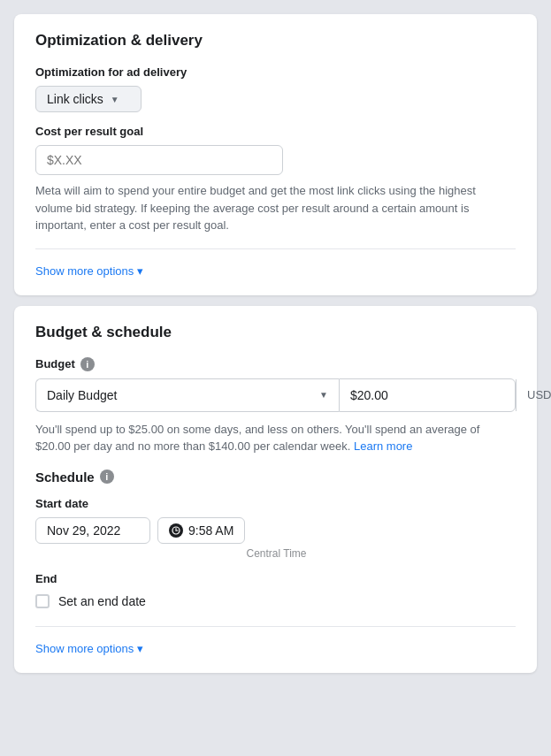 The height and width of the screenshot is (756, 551). Describe the element at coordinates (42, 601) in the screenshot. I see `end-date-checkbox` at that location.